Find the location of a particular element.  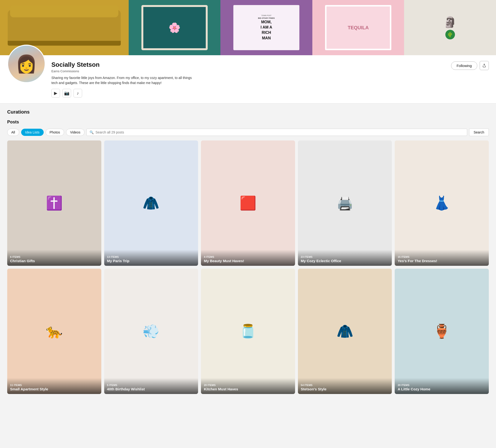

card-items-count: 13 ITEMS is located at coordinates (151, 257).